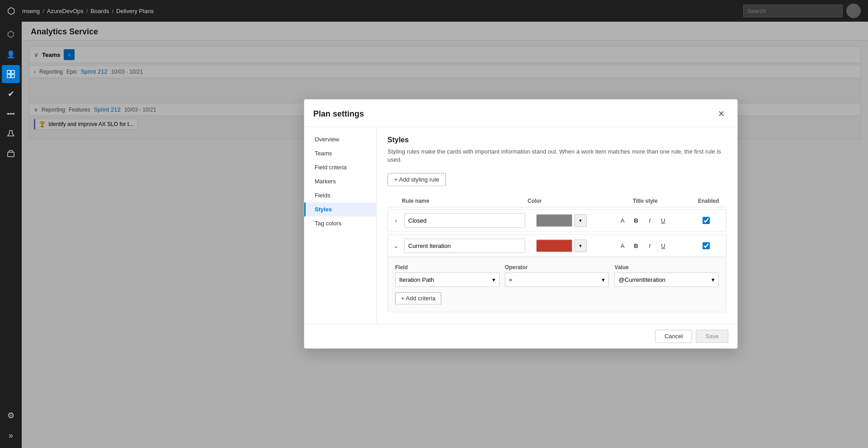 The width and height of the screenshot is (868, 448). What do you see at coordinates (557, 280) in the screenshot?
I see `operator-dropdown: = ▾` at bounding box center [557, 280].